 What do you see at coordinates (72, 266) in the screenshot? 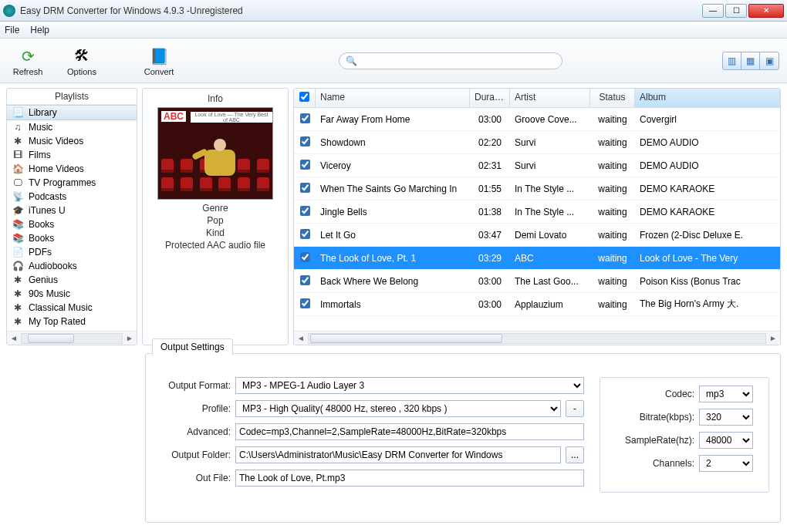
I see `sidebar-item: 🎧Audiobooks` at bounding box center [72, 266].